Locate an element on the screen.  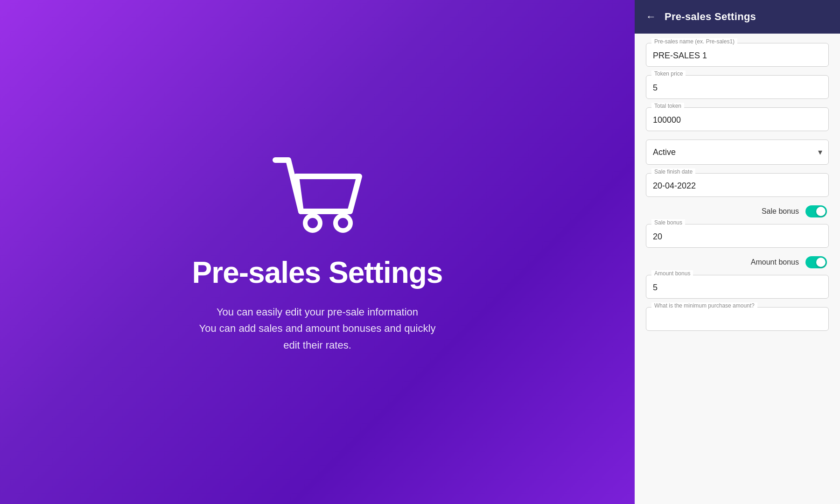
total-token-field: Total token is located at coordinates (737, 119).